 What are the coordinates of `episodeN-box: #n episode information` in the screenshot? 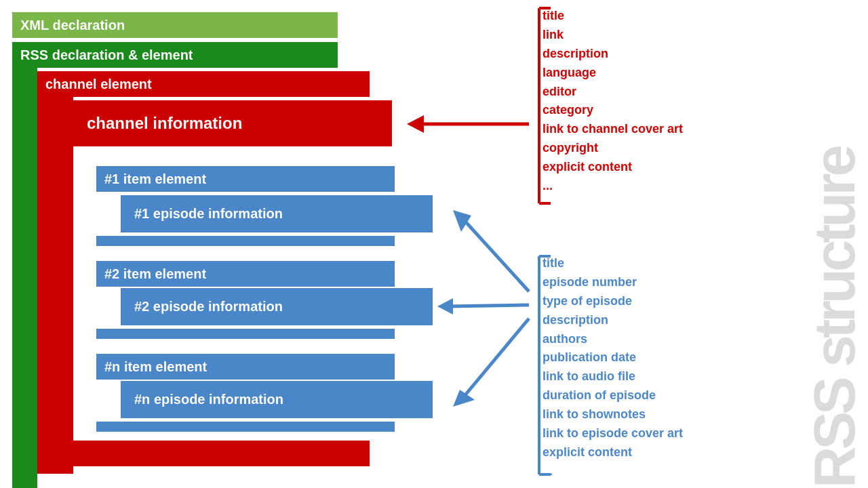 It's located at (277, 400).